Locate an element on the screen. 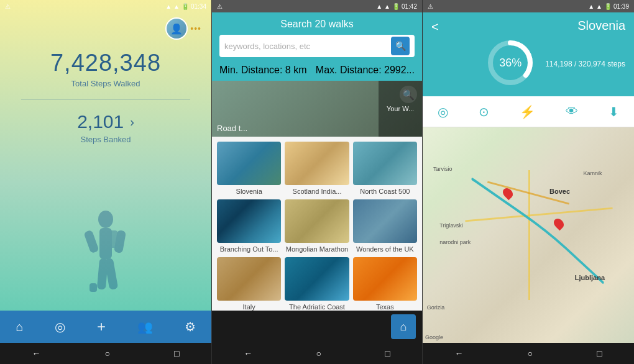 This screenshot has height=364, width=634. screen1-sys-nav: ← ○ □ is located at coordinates (106, 353).